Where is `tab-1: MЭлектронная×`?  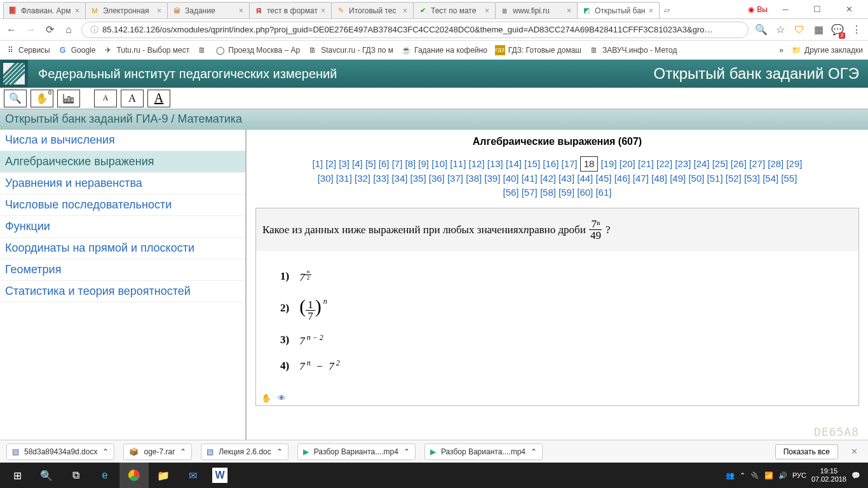 tab-1: MЭлектронная× is located at coordinates (126, 10).